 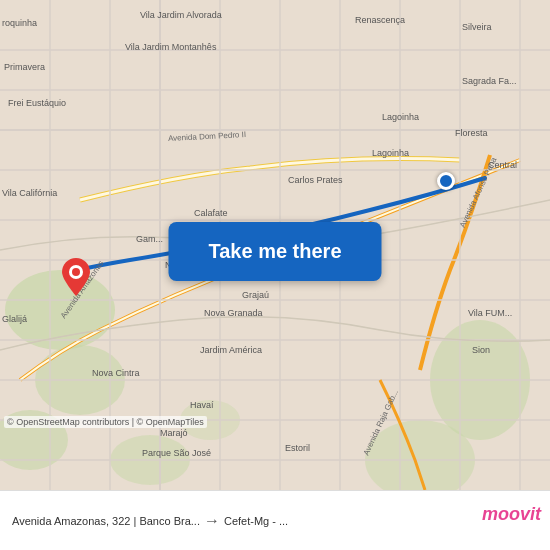 I want to click on route-info: Avenida Amazonas, 322 | Banco Bra... → C…, so click(x=275, y=521).